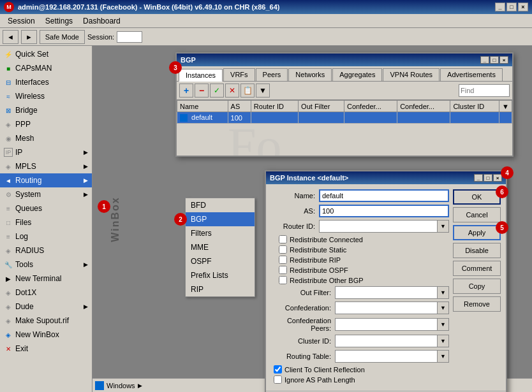 This screenshot has width=532, height=392. I want to click on menu-session: Session, so click(22, 21).